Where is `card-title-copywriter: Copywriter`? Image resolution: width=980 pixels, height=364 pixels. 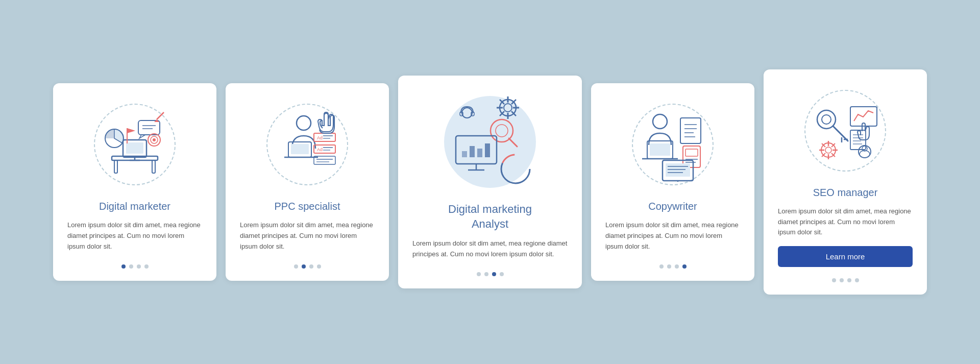 card-title-copywriter: Copywriter is located at coordinates (673, 206).